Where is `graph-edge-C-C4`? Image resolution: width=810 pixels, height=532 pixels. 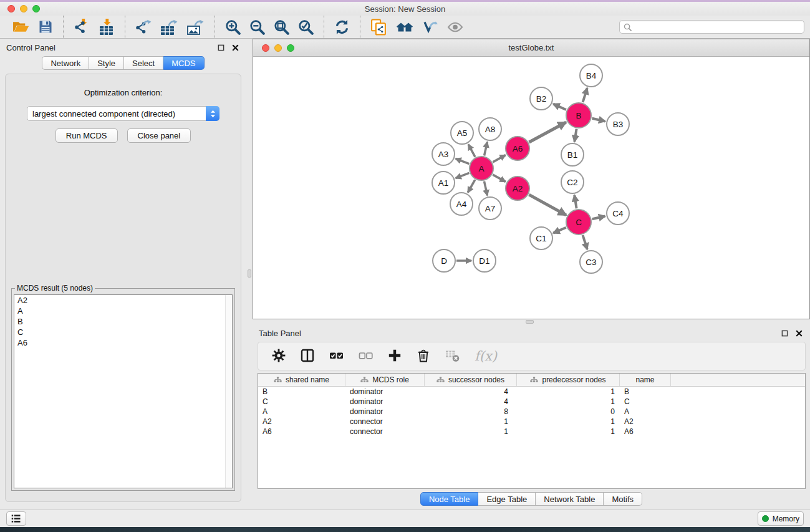 graph-edge-C-C4 is located at coordinates (599, 218).